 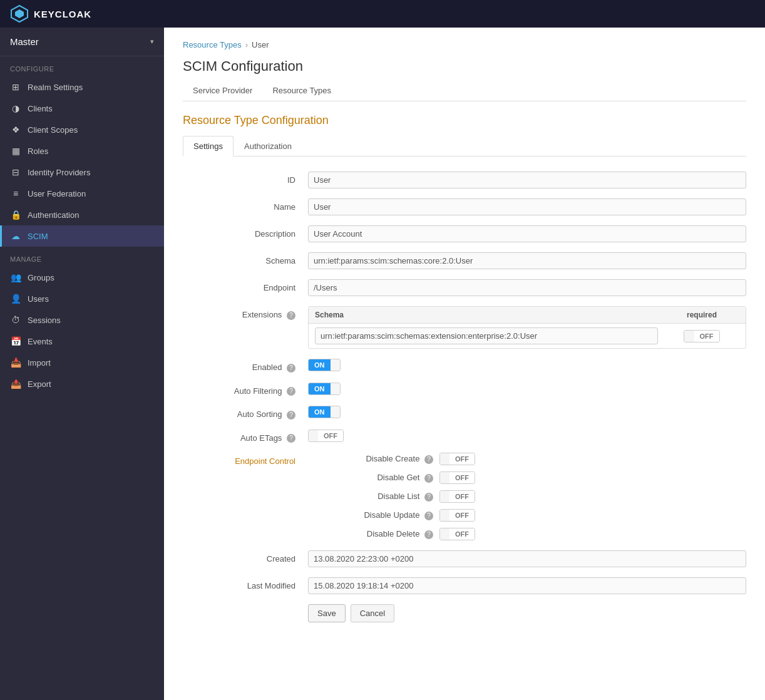 What do you see at coordinates (527, 234) in the screenshot?
I see `description-field` at bounding box center [527, 234].